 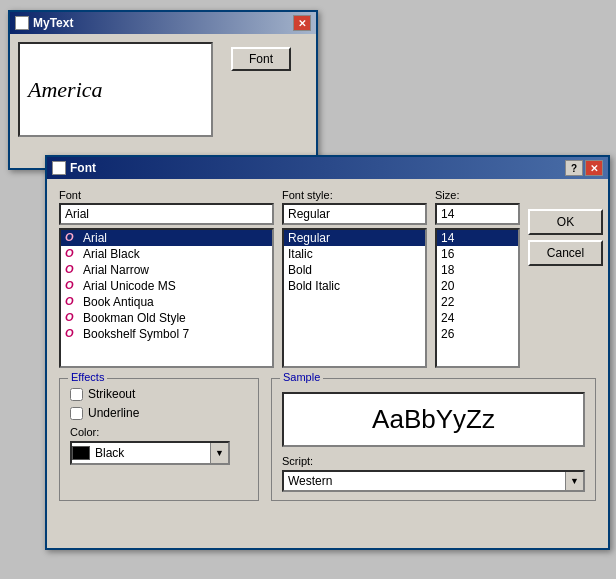 I want to click on mytext-window-icon, so click(x=22, y=23).